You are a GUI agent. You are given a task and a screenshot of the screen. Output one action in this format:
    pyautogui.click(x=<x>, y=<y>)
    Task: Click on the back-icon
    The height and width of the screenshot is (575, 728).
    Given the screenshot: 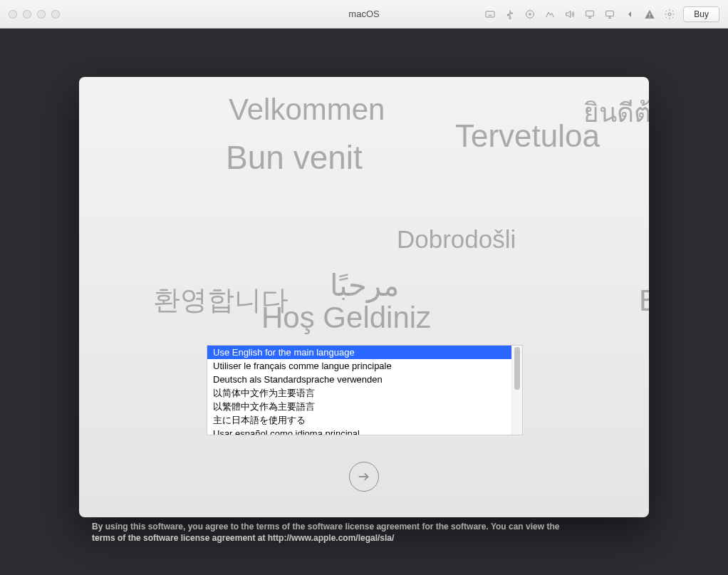 What is the action you would take?
    pyautogui.click(x=630, y=14)
    